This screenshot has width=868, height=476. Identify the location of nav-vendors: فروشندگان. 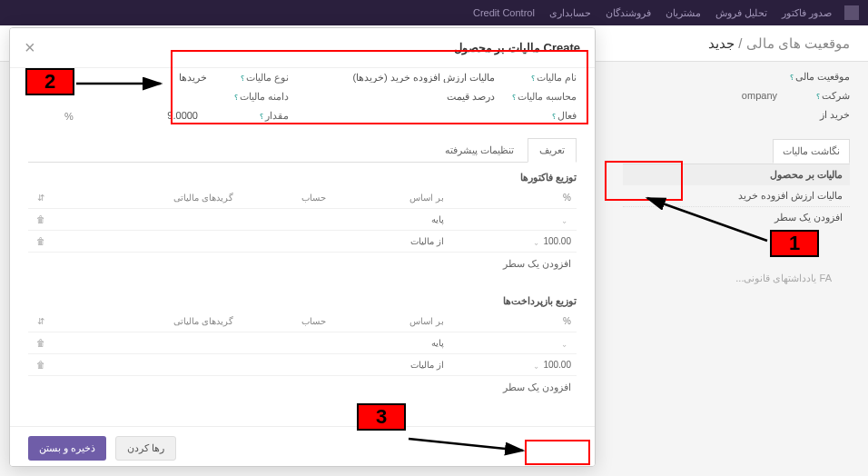
(628, 13).